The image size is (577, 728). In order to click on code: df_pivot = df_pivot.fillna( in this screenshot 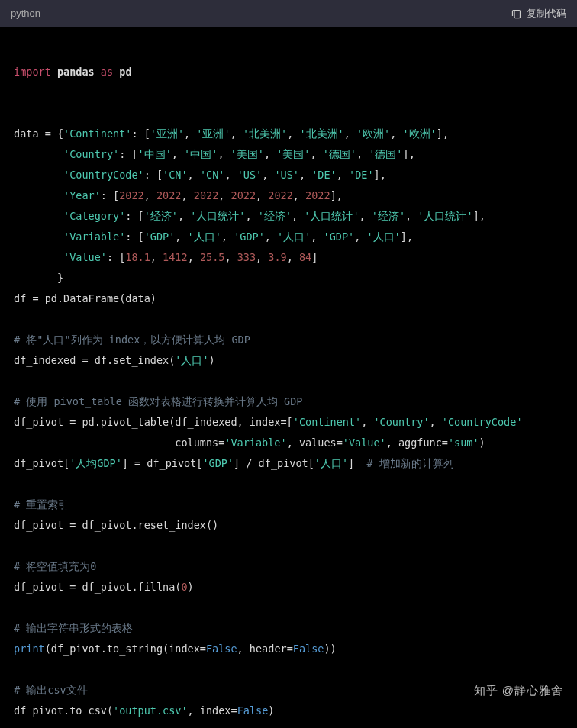, I will do `click(98, 587)`.